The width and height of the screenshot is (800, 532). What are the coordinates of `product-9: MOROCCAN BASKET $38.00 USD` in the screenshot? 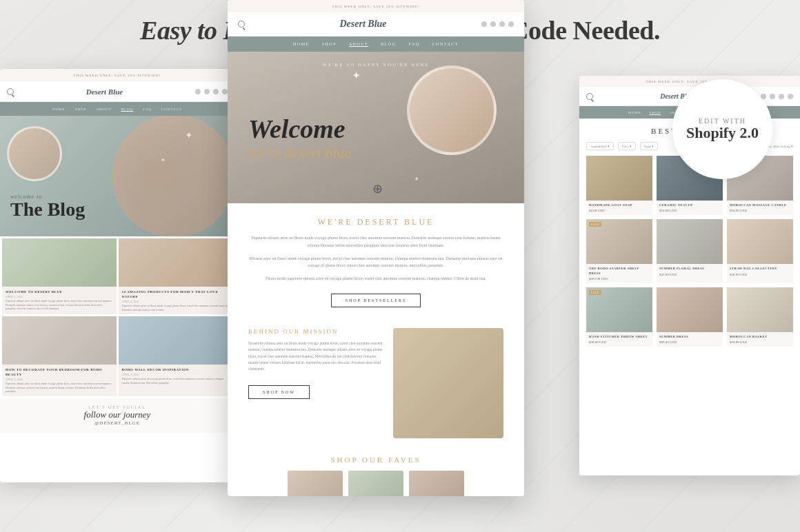 It's located at (760, 317).